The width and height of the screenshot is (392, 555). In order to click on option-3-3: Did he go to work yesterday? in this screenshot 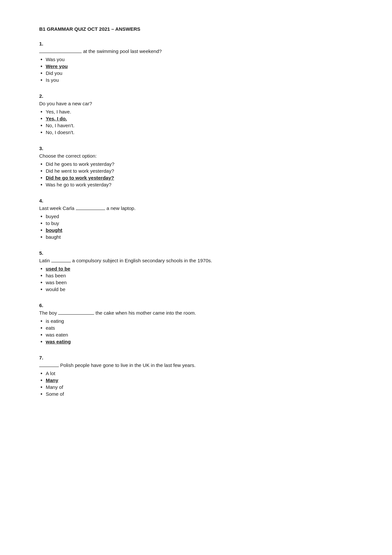, I will do `click(196, 178)`.